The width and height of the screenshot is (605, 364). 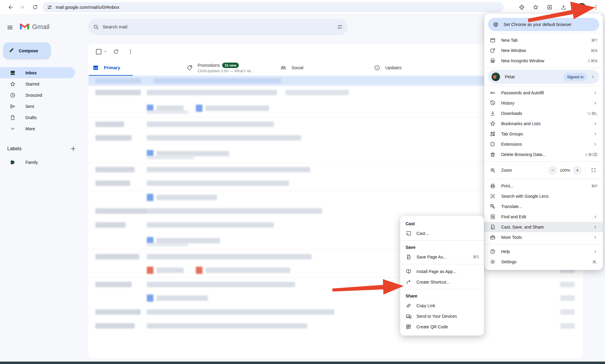 What do you see at coordinates (27, 51) in the screenshot?
I see `compose-button: Compose` at bounding box center [27, 51].